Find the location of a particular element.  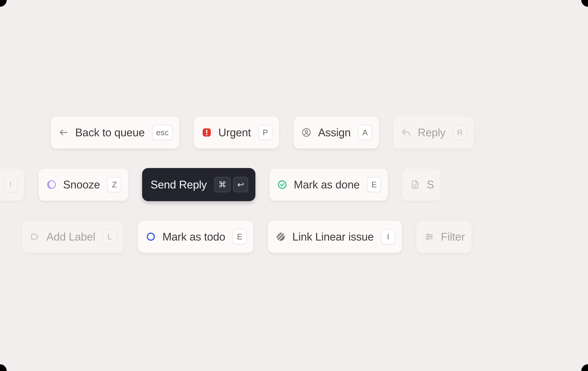

kbd-z: Z is located at coordinates (114, 185).